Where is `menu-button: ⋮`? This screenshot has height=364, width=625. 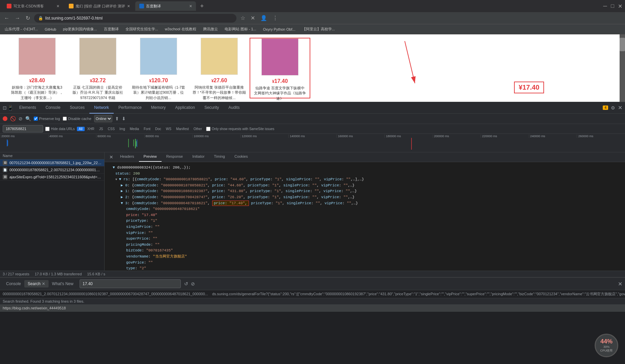 menu-button: ⋮ is located at coordinates (275, 18).